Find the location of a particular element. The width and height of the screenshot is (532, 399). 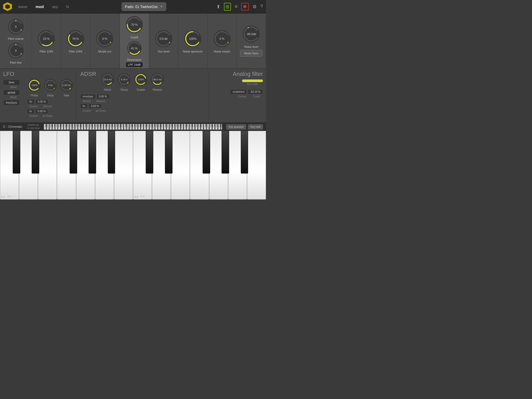

tab-arp: arp is located at coordinates (55, 7).